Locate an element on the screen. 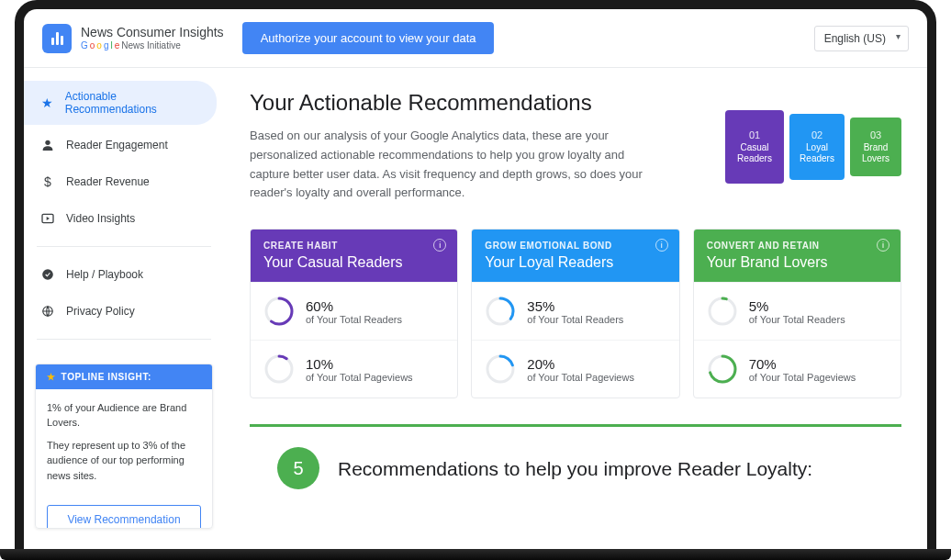 The image size is (951, 560). page-description: Based on our analysis of your Google Ana… is located at coordinates (452, 165).